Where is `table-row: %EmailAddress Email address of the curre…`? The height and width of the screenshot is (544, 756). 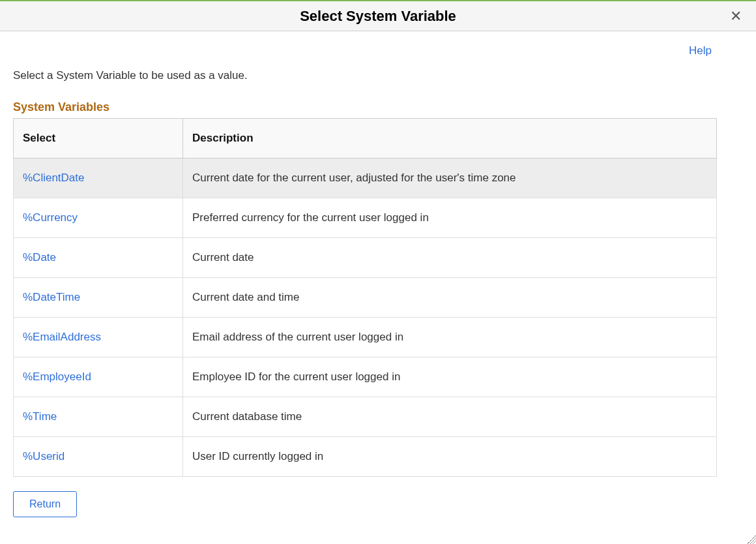 table-row: %EmailAddress Email address of the curre… is located at coordinates (365, 338).